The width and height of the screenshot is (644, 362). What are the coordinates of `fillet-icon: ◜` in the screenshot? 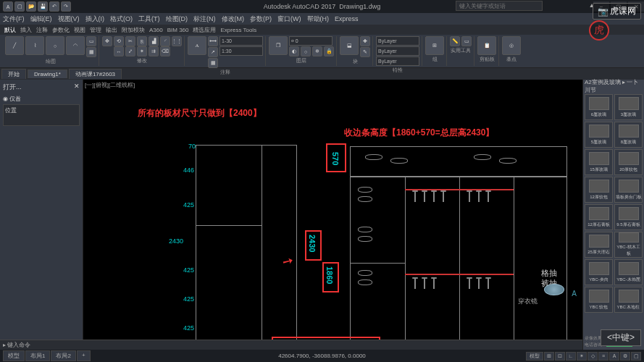 It's located at (165, 41).